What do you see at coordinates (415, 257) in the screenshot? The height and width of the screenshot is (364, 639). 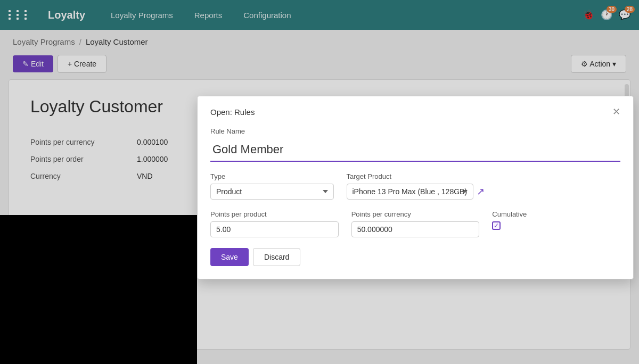 I see `modal-footer: Save Discard` at bounding box center [415, 257].